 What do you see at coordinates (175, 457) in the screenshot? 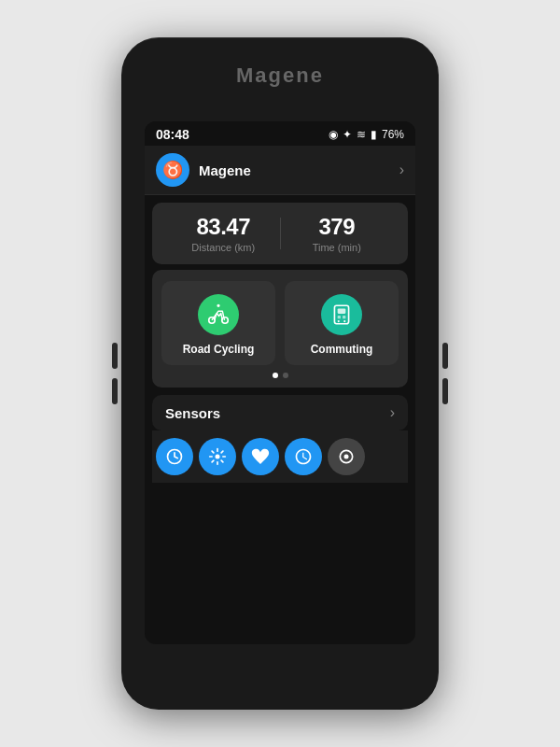
I see `cadence-icon` at bounding box center [175, 457].